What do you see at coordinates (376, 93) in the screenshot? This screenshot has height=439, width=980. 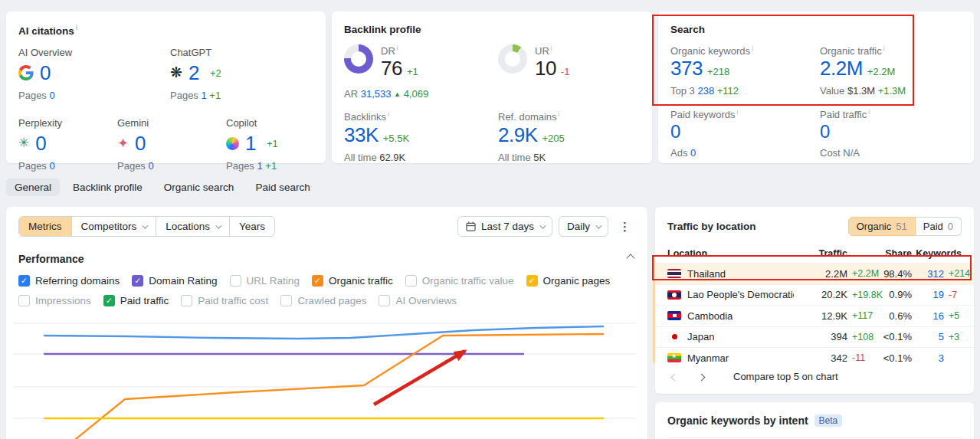 I see `ar-value: 31,533` at bounding box center [376, 93].